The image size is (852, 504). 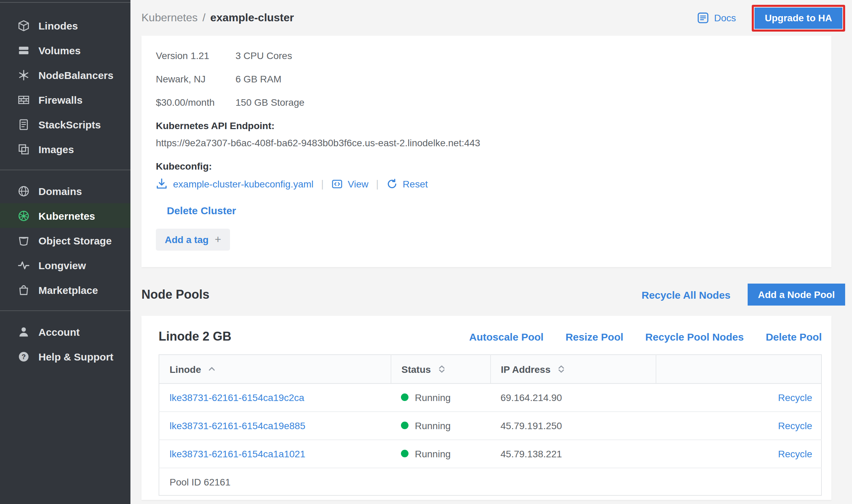 I want to click on sidebar-item-nodebalancers: NodeBalancers, so click(x=65, y=75).